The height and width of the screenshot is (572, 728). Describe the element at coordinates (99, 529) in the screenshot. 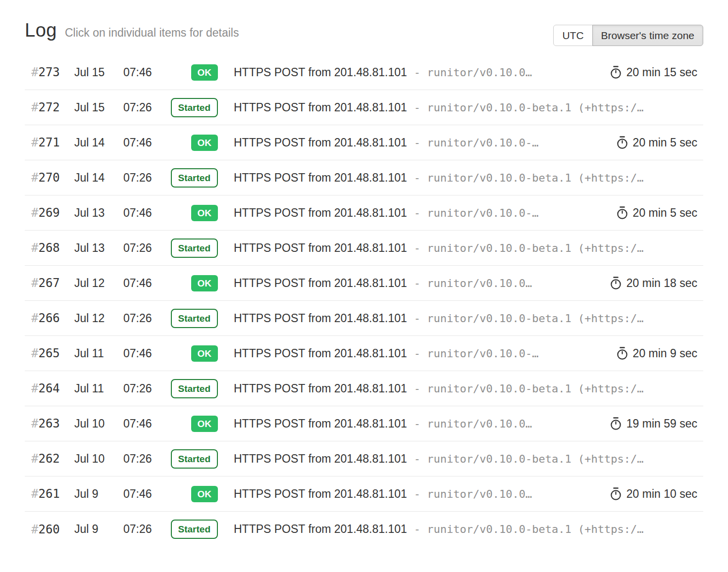

I see `entry-date: Jul 9` at that location.